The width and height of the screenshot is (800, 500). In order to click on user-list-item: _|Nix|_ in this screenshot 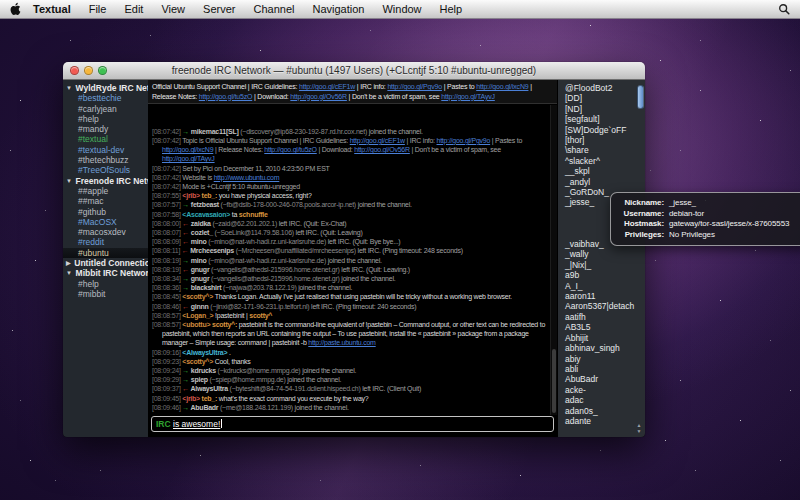, I will do `click(602, 265)`.